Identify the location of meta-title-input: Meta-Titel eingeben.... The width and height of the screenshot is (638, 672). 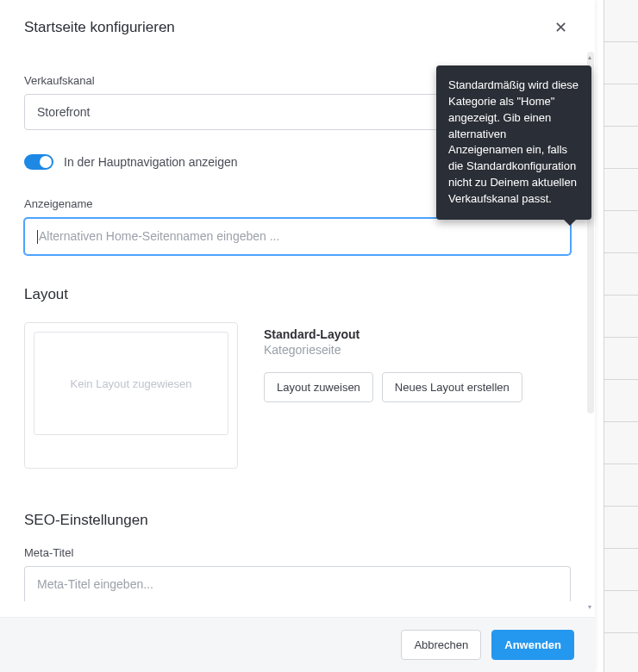
(297, 584).